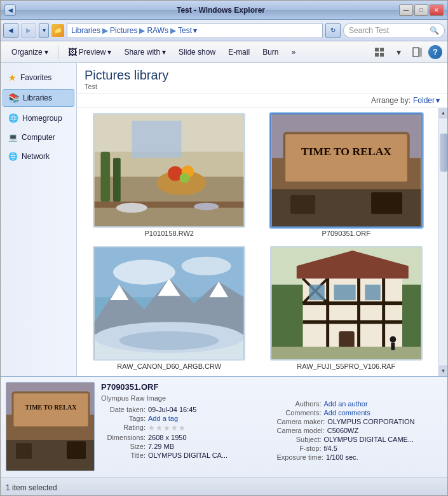  What do you see at coordinates (438, 100) in the screenshot?
I see `arrange-arrow: ▾` at bounding box center [438, 100].